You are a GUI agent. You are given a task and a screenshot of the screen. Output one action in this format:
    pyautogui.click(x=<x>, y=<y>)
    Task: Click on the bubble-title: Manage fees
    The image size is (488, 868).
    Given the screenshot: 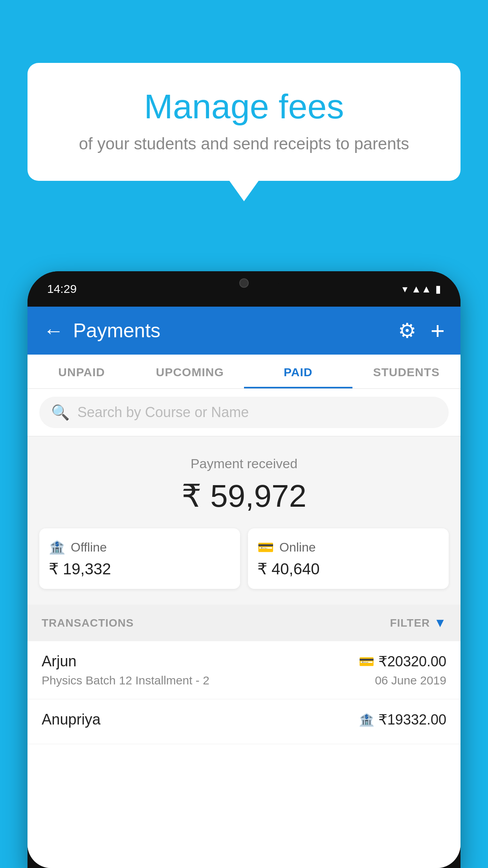 What is the action you would take?
    pyautogui.click(x=244, y=107)
    